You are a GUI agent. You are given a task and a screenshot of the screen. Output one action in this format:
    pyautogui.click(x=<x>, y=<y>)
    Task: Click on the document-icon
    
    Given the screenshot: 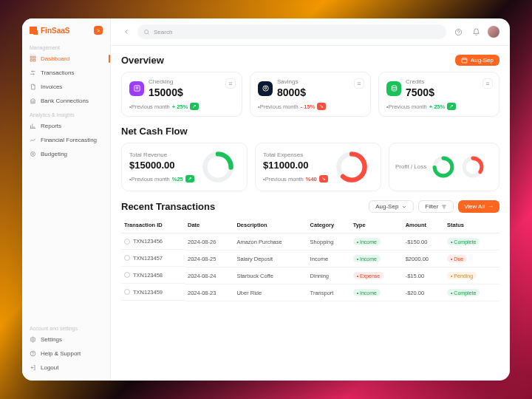 What is the action you would take?
    pyautogui.click(x=33, y=87)
    